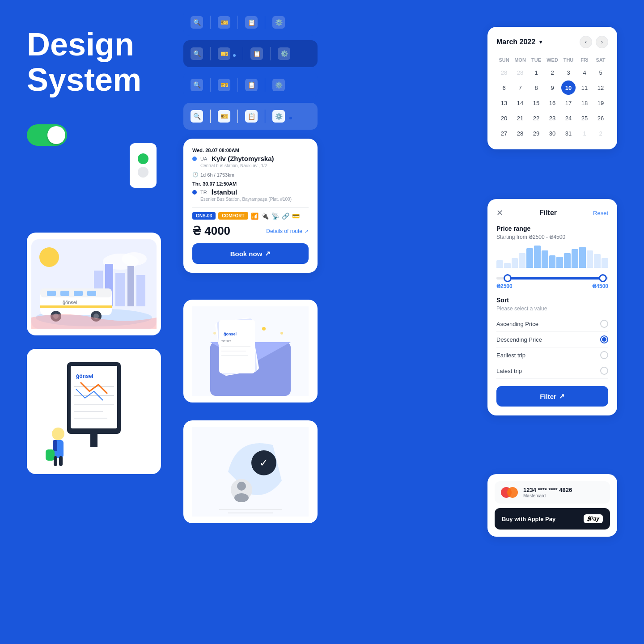  I want to click on calendar-day: 29, so click(536, 133).